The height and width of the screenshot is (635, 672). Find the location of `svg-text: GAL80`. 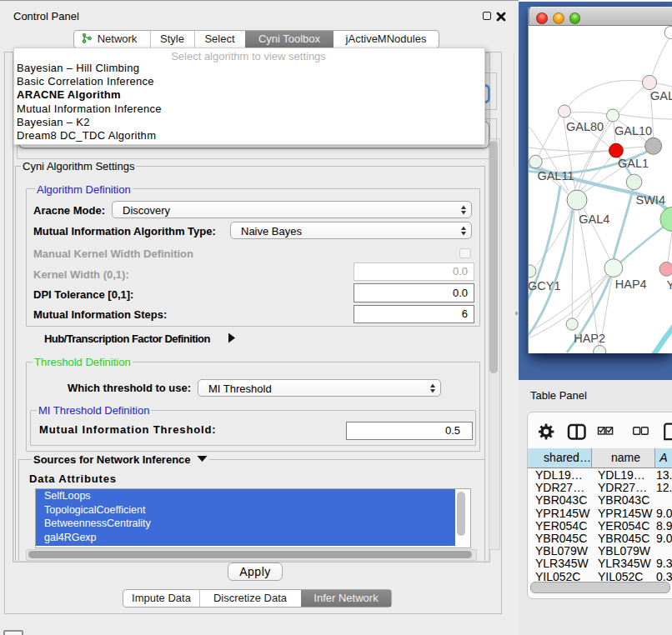

svg-text: GAL80 is located at coordinates (585, 127).